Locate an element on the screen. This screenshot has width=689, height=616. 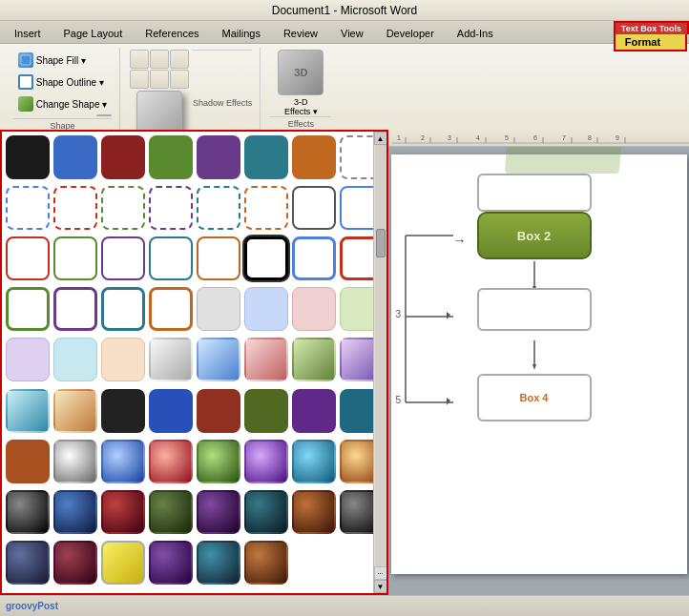
shape-solid-orange is located at coordinates (314, 157).